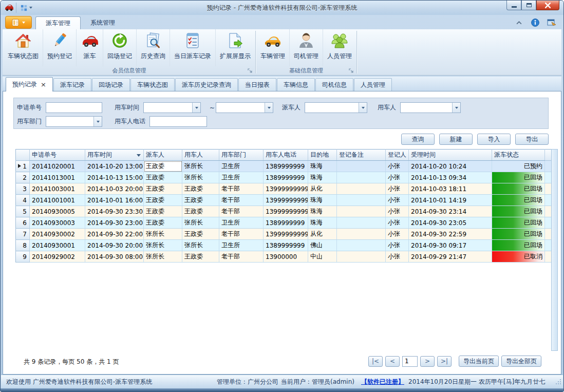  Describe the element at coordinates (323, 155) in the screenshot. I see `column-header-6: 目的地` at that location.